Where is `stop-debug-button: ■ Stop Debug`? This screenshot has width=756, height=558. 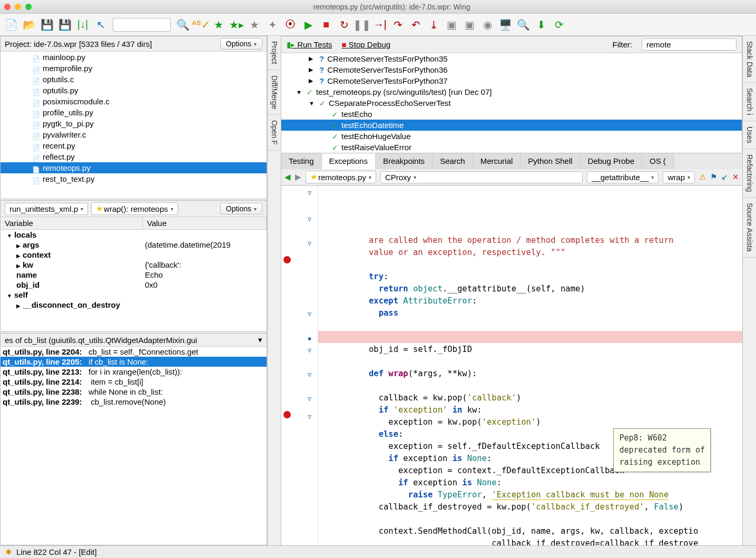 stop-debug-button: ■ Stop Debug is located at coordinates (366, 44).